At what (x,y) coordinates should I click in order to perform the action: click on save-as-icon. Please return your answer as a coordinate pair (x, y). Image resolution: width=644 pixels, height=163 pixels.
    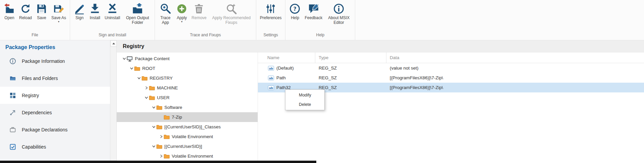
    Looking at the image, I should click on (59, 9).